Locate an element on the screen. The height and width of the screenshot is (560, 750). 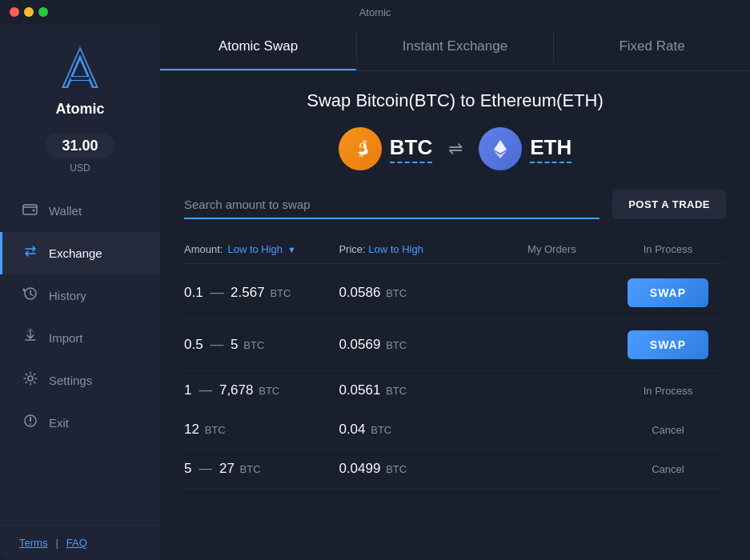
exchange-icon is located at coordinates (30, 253).